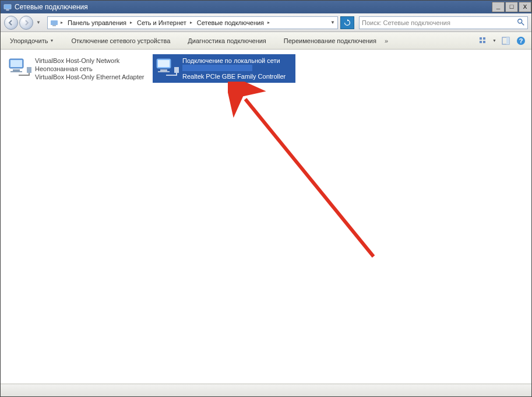 The width and height of the screenshot is (532, 397). I want to click on forward-button, so click(26, 23).